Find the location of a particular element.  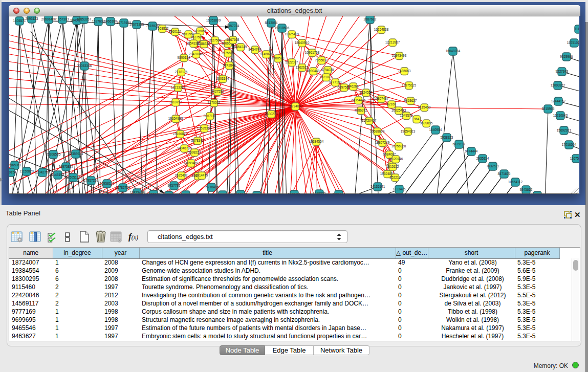

svg-text: 16210643 is located at coordinates (561, 116).